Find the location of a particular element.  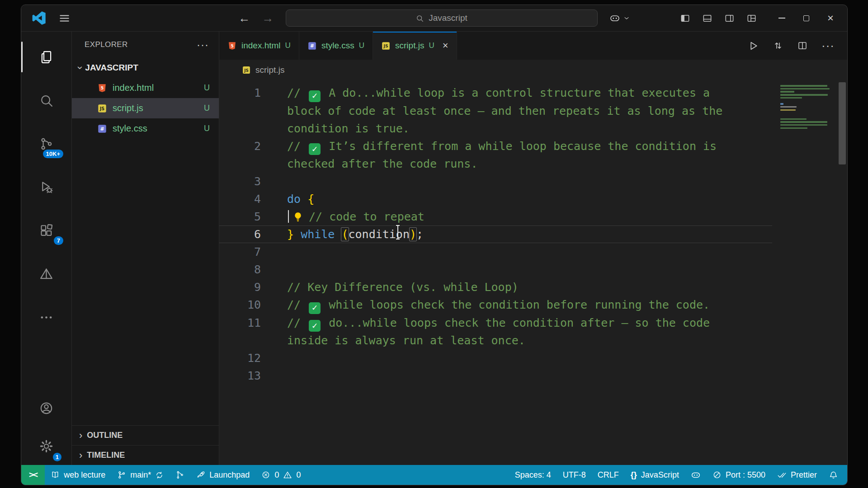

settings-button: 1 is located at coordinates (46, 446).